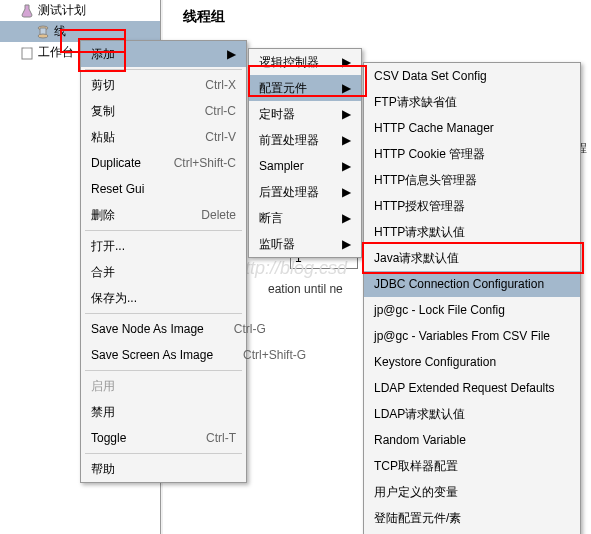 The width and height of the screenshot is (591, 534). What do you see at coordinates (62, 10) in the screenshot?
I see `tree-root-label: 测试计划` at bounding box center [62, 10].